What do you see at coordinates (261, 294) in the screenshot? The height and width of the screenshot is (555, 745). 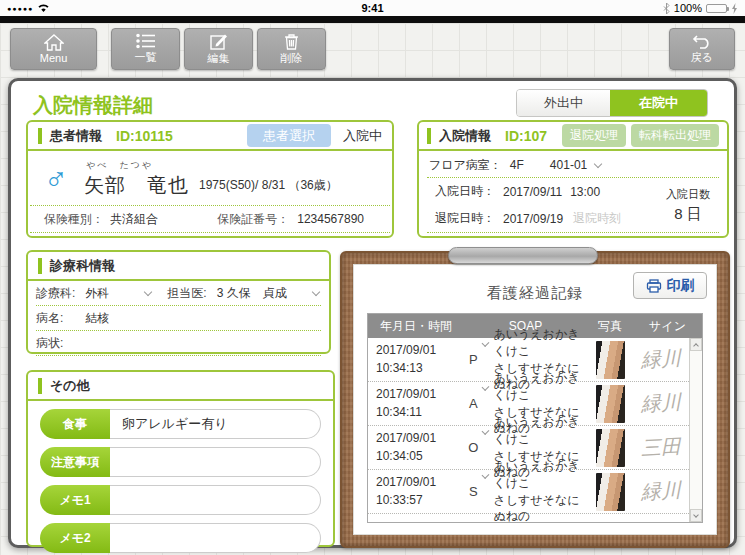 I see `doctor-select: 3 久保 貞成` at bounding box center [261, 294].